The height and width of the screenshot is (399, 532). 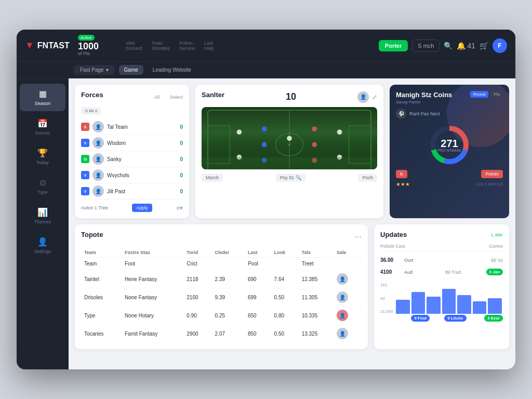 I want to click on nav-link-vets: Vets Somard, so click(x=134, y=46).